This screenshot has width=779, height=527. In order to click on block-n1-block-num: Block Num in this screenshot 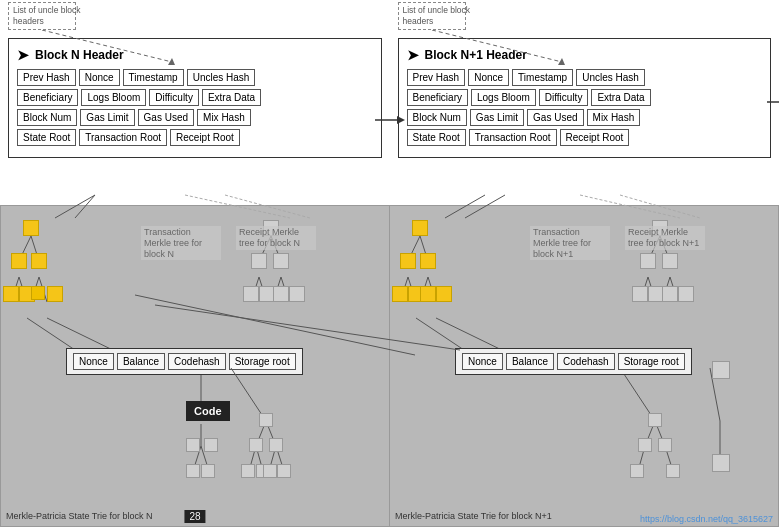, I will do `click(437, 118)`.